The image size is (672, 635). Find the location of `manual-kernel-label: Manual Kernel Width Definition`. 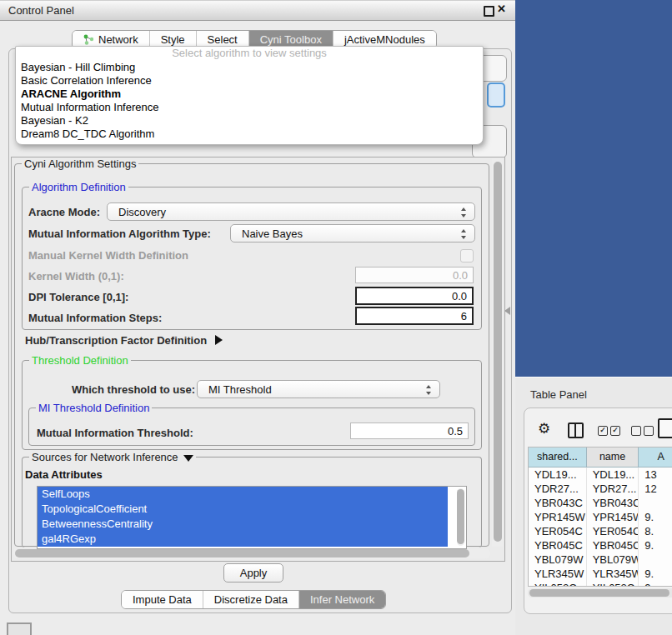

manual-kernel-label: Manual Kernel Width Definition is located at coordinates (108, 255).